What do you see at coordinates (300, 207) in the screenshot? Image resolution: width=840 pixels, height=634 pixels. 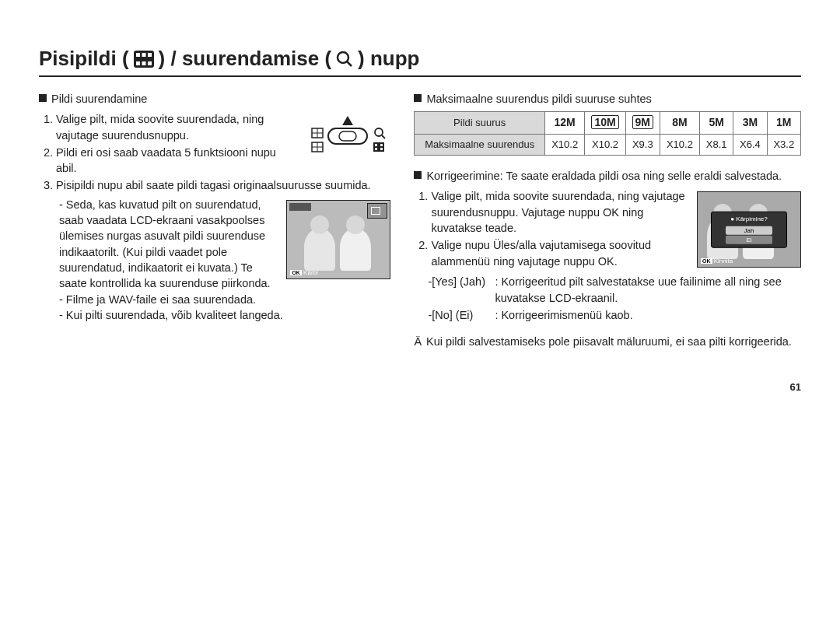 I see `zoom-indicator` at bounding box center [300, 207].